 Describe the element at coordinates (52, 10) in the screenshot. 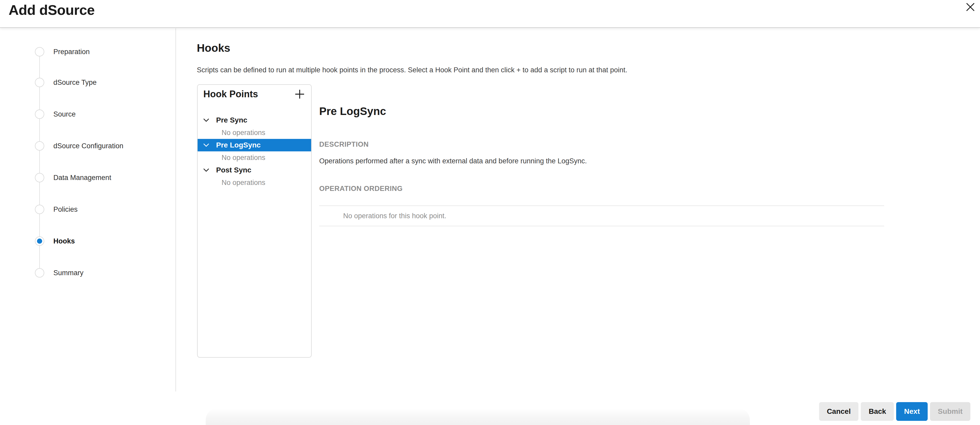

I see `page-title: Add dSource` at that location.